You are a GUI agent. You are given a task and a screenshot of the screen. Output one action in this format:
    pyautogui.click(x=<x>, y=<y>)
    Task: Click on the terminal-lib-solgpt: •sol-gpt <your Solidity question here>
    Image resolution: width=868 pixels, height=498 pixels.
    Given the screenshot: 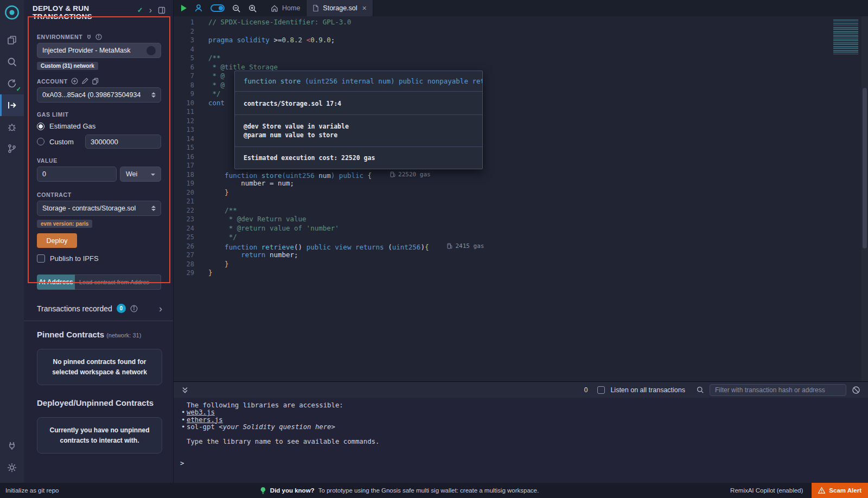 What is the action you would take?
    pyautogui.click(x=524, y=427)
    